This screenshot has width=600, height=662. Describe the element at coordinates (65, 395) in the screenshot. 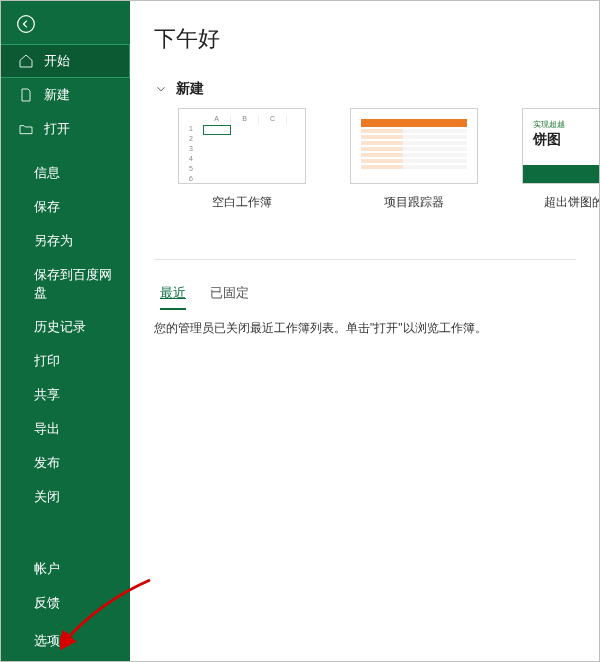

I see `sidebar-item-share: 共享` at that location.